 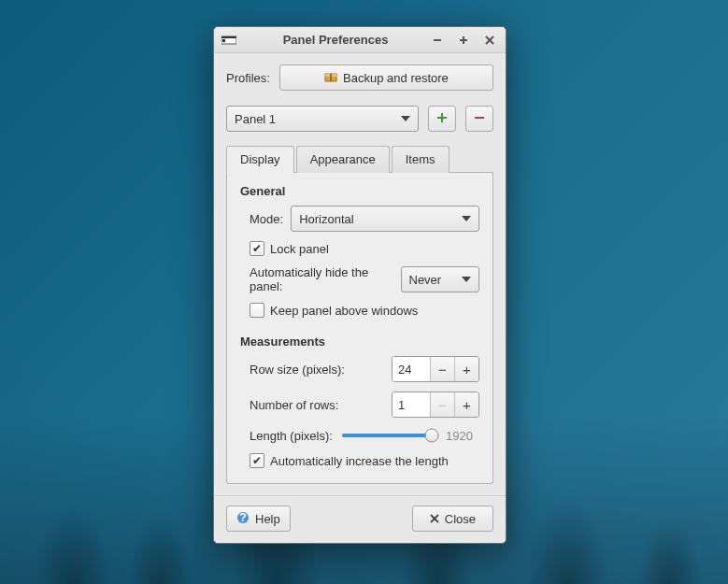 What do you see at coordinates (442, 405) in the screenshot?
I see `numrows-decrement: −` at bounding box center [442, 405].